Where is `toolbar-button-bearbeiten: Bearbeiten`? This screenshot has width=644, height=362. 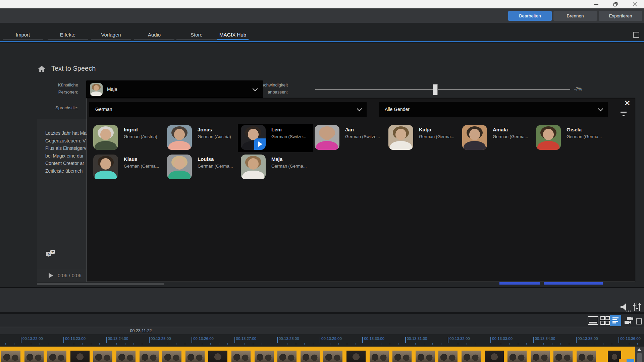 toolbar-button-bearbeiten: Bearbeiten is located at coordinates (530, 16).